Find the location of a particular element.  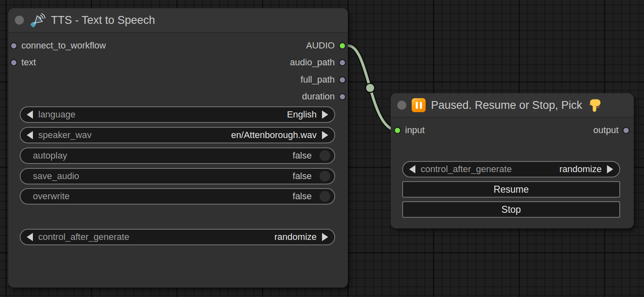

output-port-audio: AUDIO is located at coordinates (326, 46).